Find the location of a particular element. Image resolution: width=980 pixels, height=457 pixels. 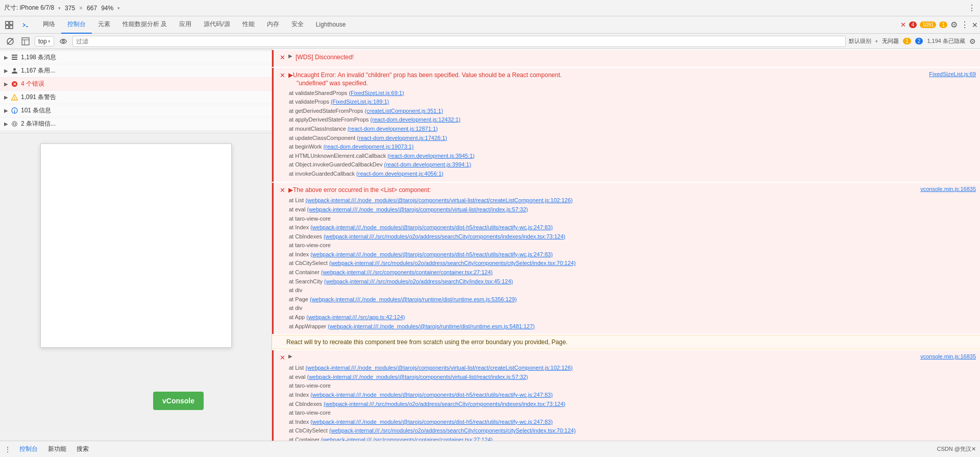

sidebar-item-user-messages: ▶ 1,167 条用... is located at coordinates (136, 71).